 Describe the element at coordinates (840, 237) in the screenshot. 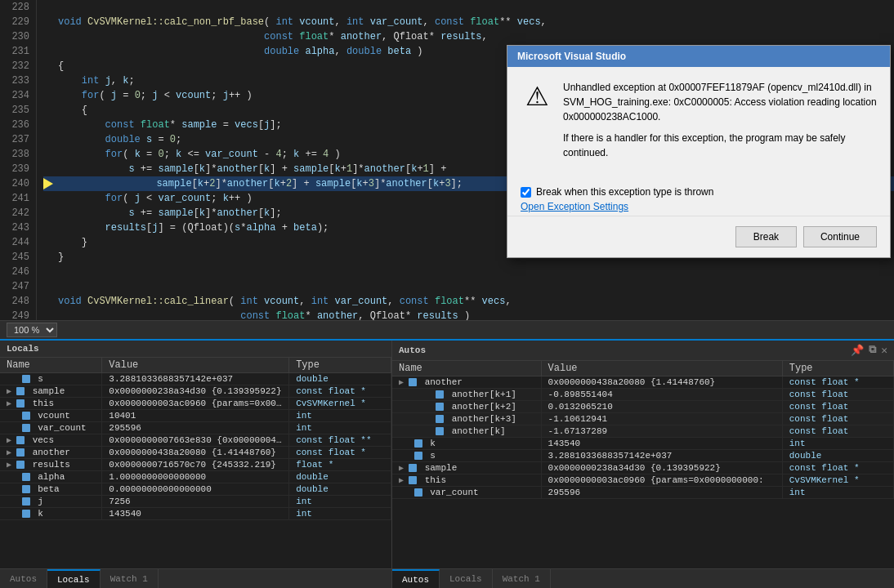

I see `continue-button: Continue` at that location.